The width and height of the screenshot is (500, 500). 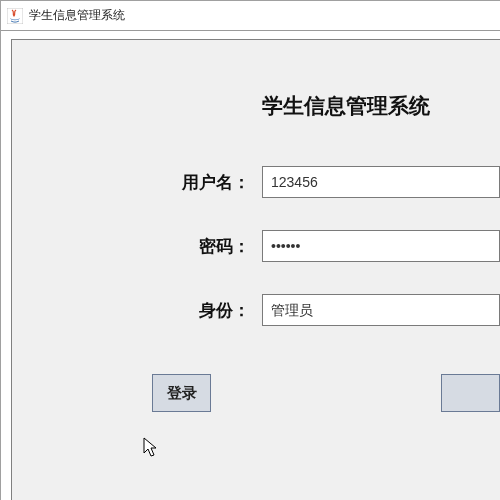 What do you see at coordinates (256, 393) in the screenshot?
I see `button-row: 登录` at bounding box center [256, 393].